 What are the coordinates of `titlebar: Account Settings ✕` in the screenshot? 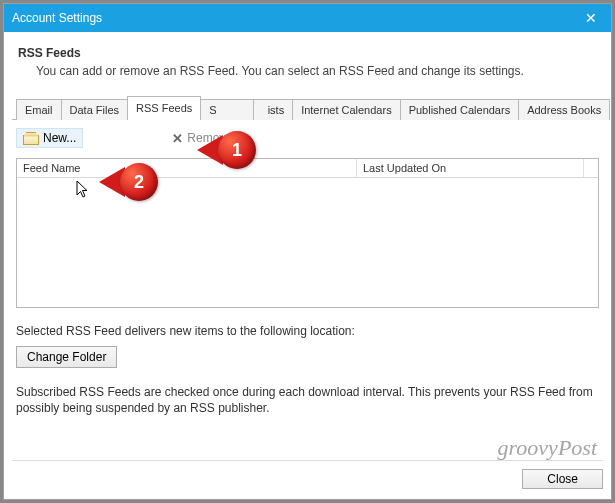 It's located at (308, 18).